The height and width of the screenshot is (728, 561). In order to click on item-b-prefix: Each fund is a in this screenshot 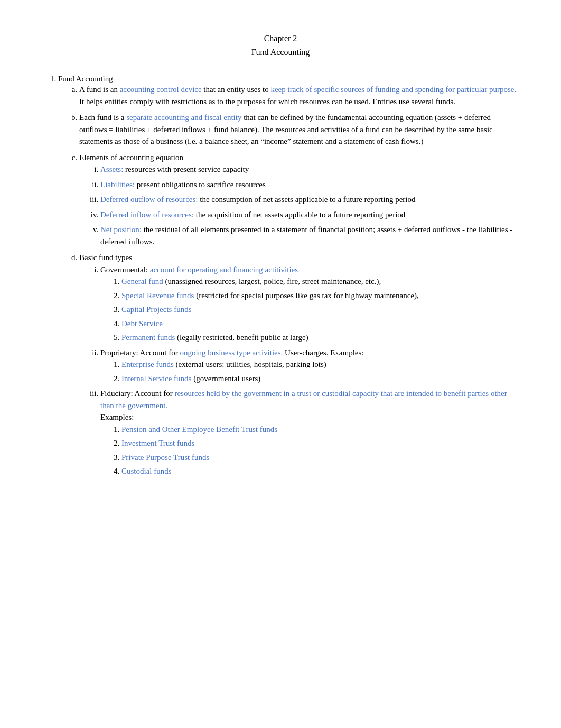, I will do `click(102, 117)`.